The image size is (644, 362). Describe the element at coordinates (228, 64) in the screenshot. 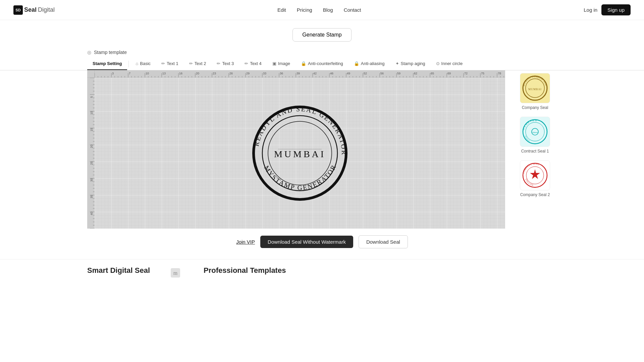

I see `tab-text3-label: Text 3` at that location.